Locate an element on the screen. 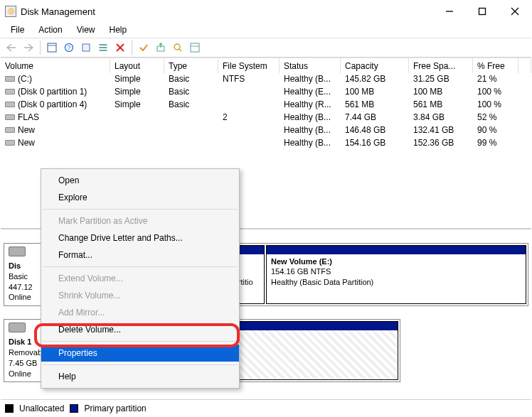 Image resolution: width=532 pixels, height=417 pixels. legend-label: Unallocated is located at coordinates (41, 408).